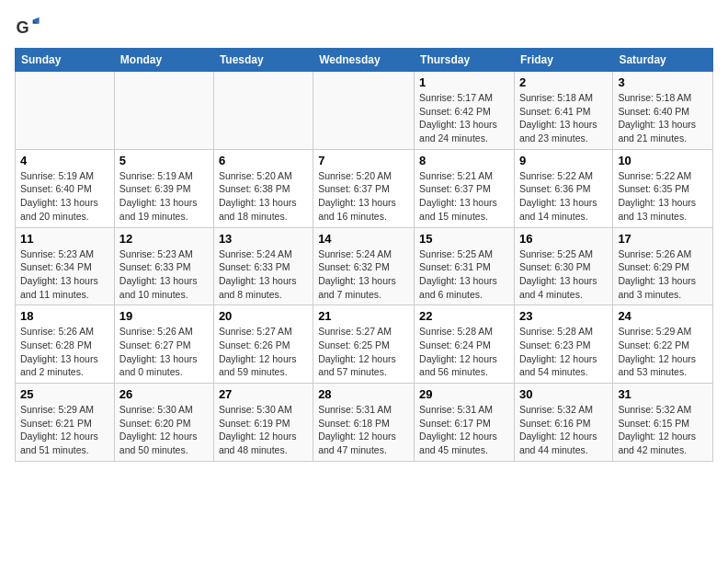  Describe the element at coordinates (664, 110) in the screenshot. I see `calendar-cell: 3Sunrise: 5:18 AM Sunset: 6:40 PM Daylig…` at that location.